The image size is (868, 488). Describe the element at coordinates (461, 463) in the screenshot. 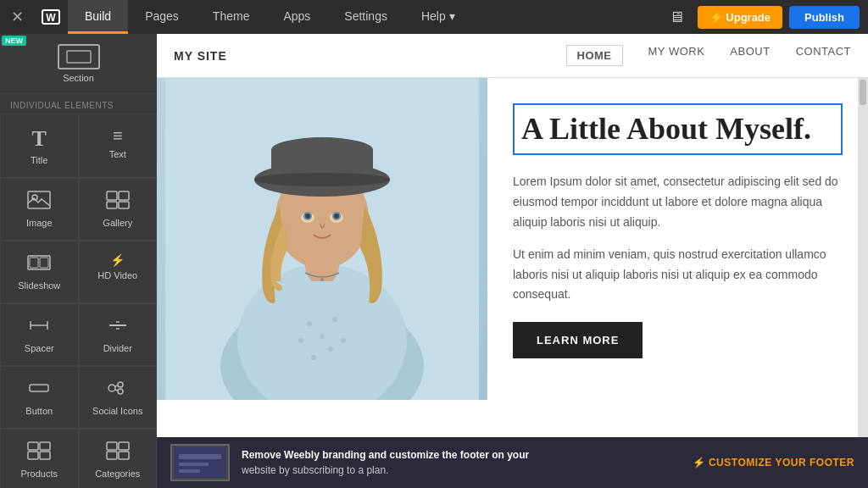

I see `footer-promo-text: Remove Weebly branding and customize the…` at that location.